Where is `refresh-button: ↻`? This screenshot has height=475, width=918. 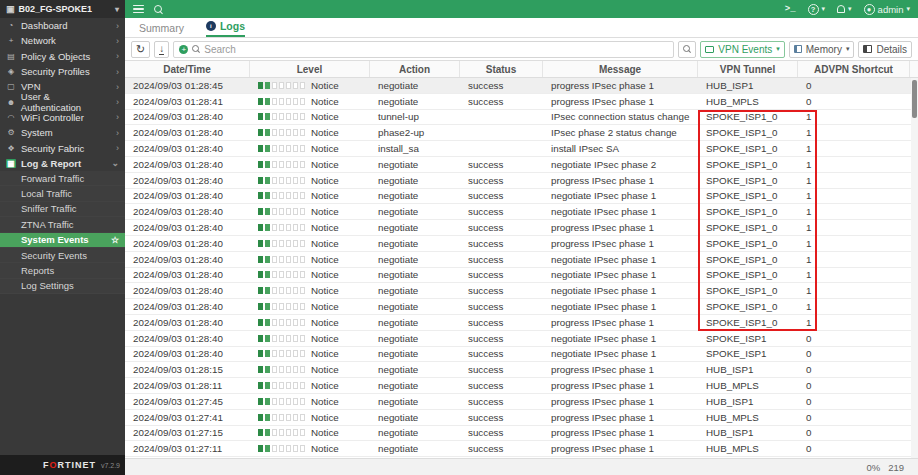 refresh-button: ↻ is located at coordinates (140, 50).